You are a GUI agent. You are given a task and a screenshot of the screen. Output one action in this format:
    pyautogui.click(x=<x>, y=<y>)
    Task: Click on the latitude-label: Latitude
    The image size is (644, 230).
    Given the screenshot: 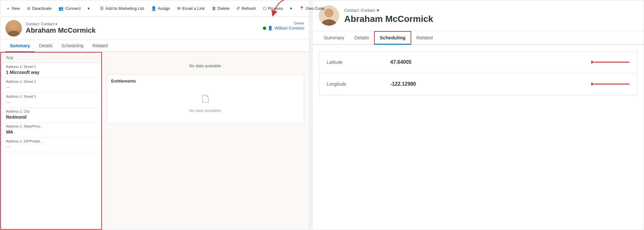 What is the action you would take?
    pyautogui.click(x=359, y=62)
    